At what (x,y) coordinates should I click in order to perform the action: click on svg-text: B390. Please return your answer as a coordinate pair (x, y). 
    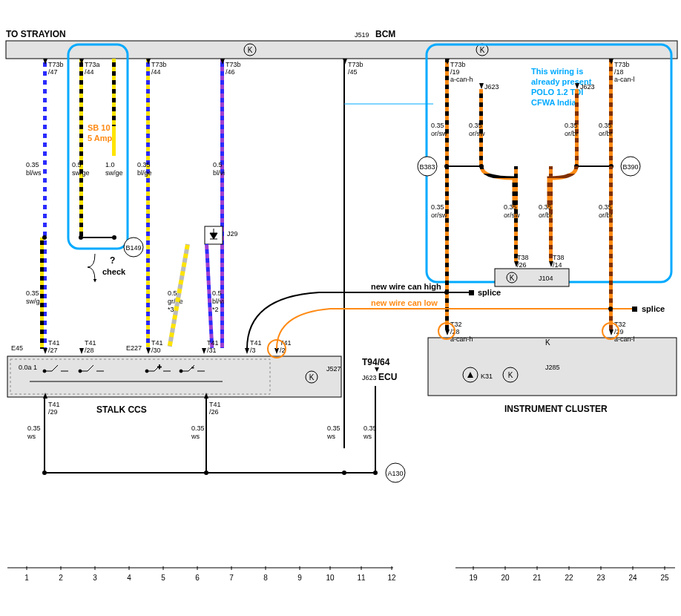
    Looking at the image, I should click on (631, 167).